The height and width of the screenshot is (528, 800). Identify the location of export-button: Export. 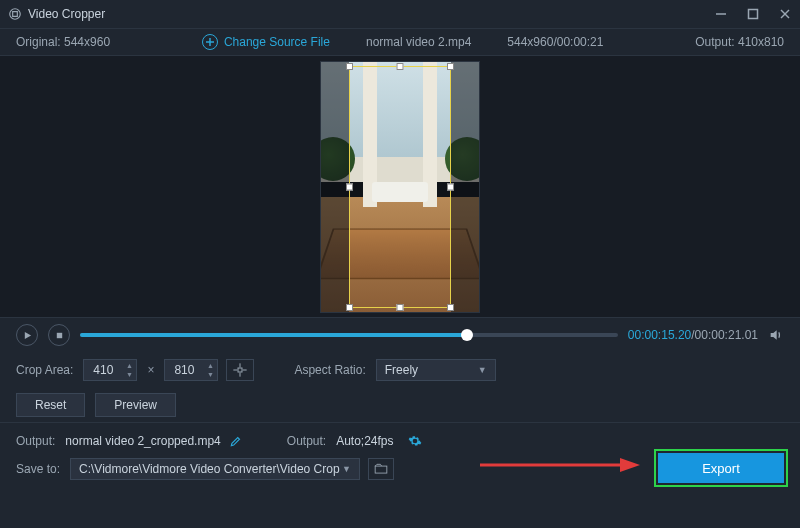
(721, 468).